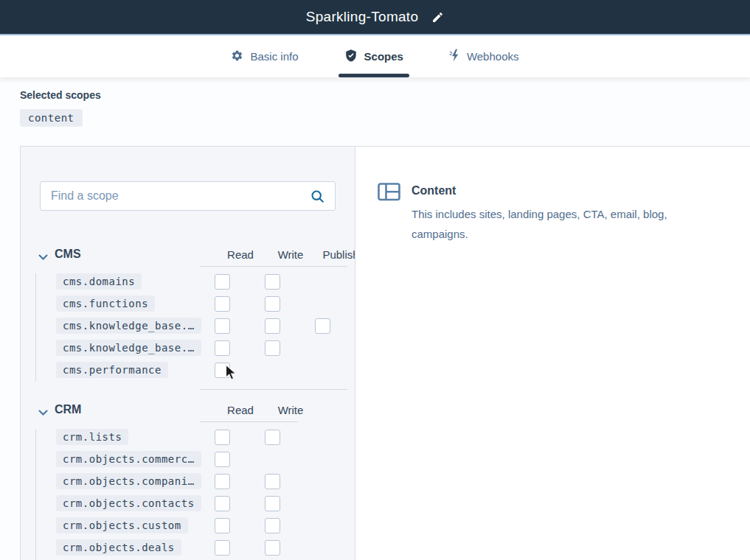  Describe the element at coordinates (187, 196) in the screenshot. I see `scope-search-input` at that location.